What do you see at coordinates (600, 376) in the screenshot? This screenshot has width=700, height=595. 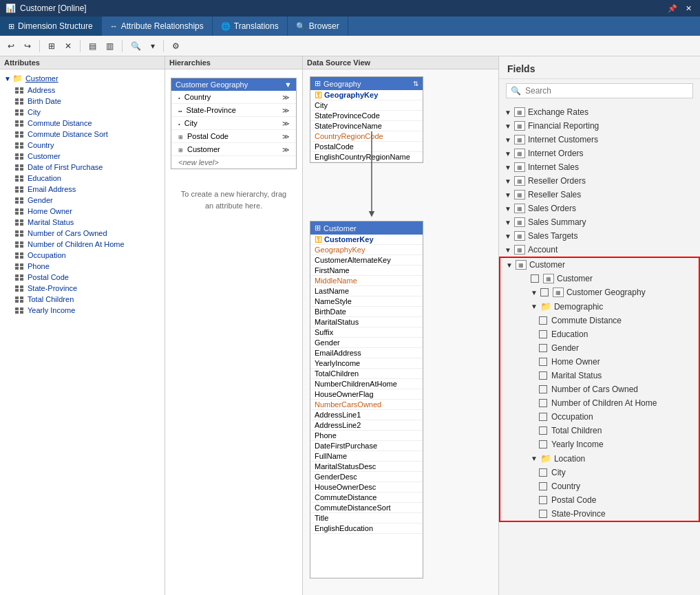 I see `demographic-item-marital-status: Marital Status` at bounding box center [600, 376].